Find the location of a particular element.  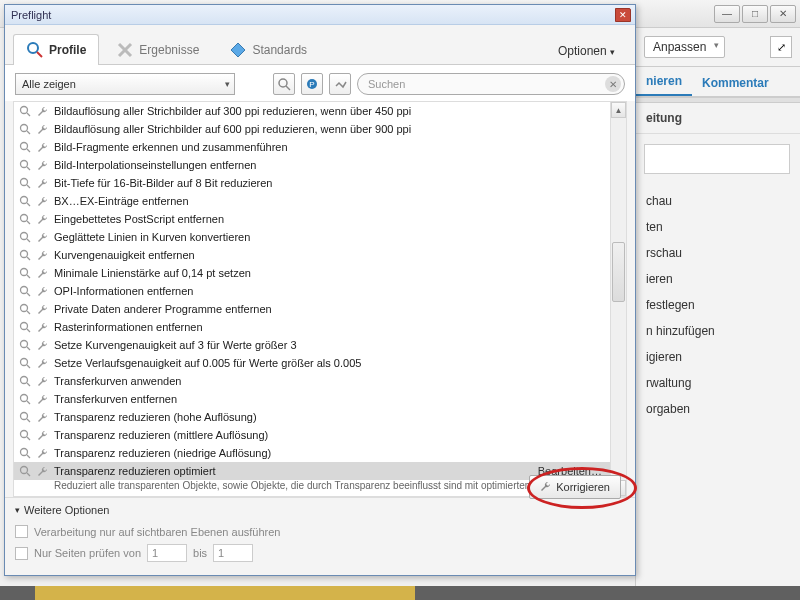

page-from-input: 1 is located at coordinates (167, 553).